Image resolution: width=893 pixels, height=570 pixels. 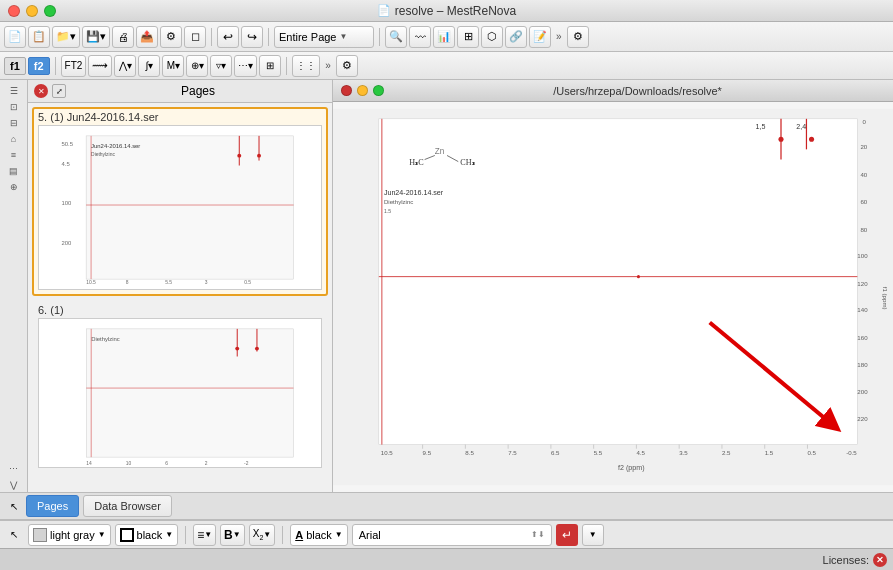 What do you see at coordinates (446, 534) in the screenshot?
I see `bottom-toolbar: ↖ light gray ▼ black ▼ ≡ ▼ B ▼ X2 ▼ A bl…` at bounding box center [446, 534].